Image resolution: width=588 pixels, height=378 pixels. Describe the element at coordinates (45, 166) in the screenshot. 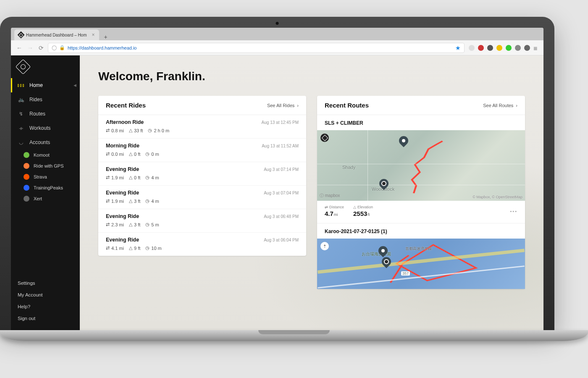

I see `account-ridewithgps: Ride with GPS` at that location.